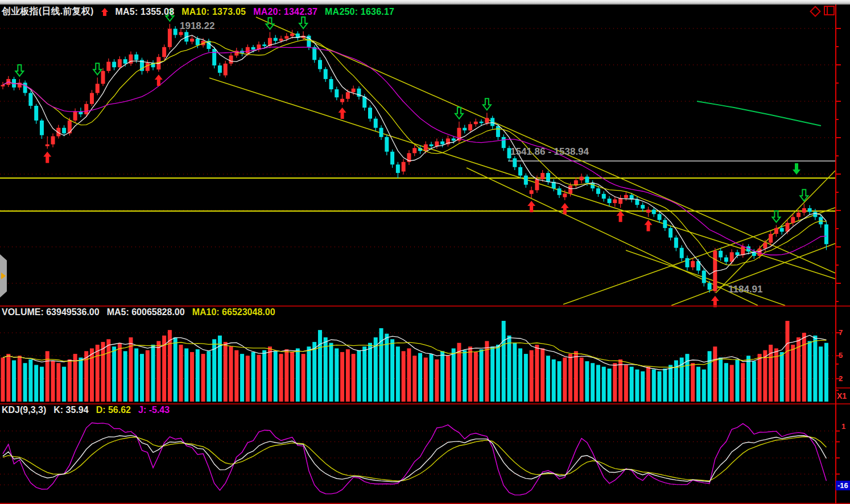 The image size is (850, 504). What do you see at coordinates (759, 114) in the screenshot?
I see `ma250-line` at bounding box center [759, 114].